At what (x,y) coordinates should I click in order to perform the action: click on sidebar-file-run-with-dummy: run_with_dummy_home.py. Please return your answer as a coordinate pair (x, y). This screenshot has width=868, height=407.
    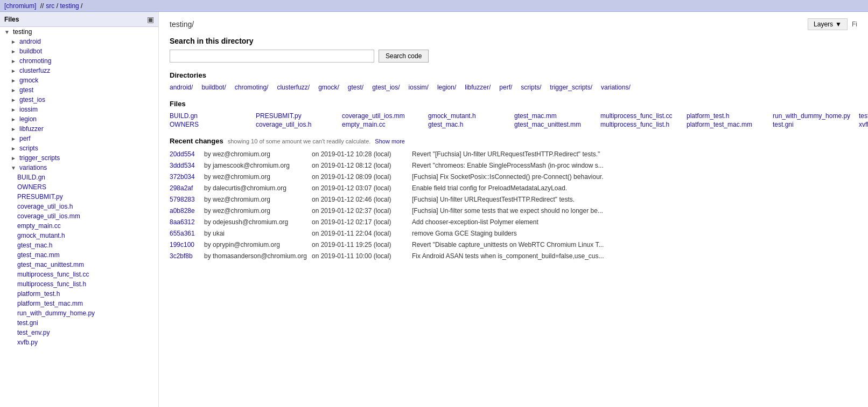
    Looking at the image, I should click on (79, 313).